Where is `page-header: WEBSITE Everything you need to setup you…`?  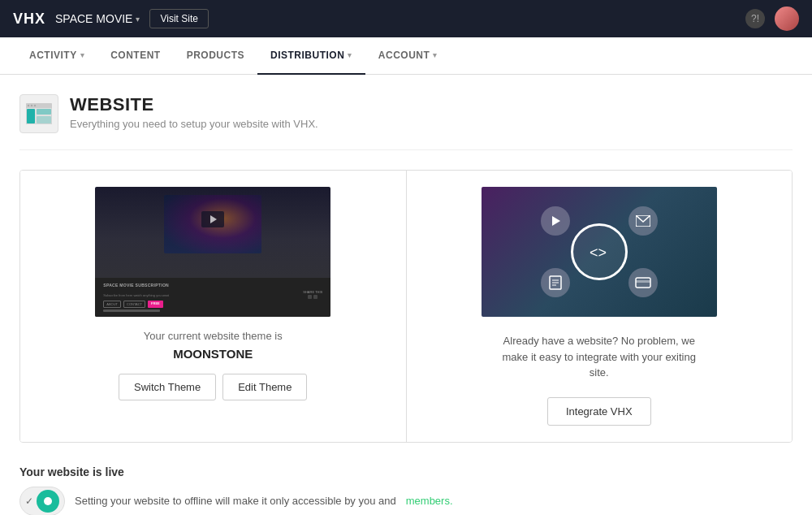 page-header: WEBSITE Everything you need to setup you… is located at coordinates (406, 122).